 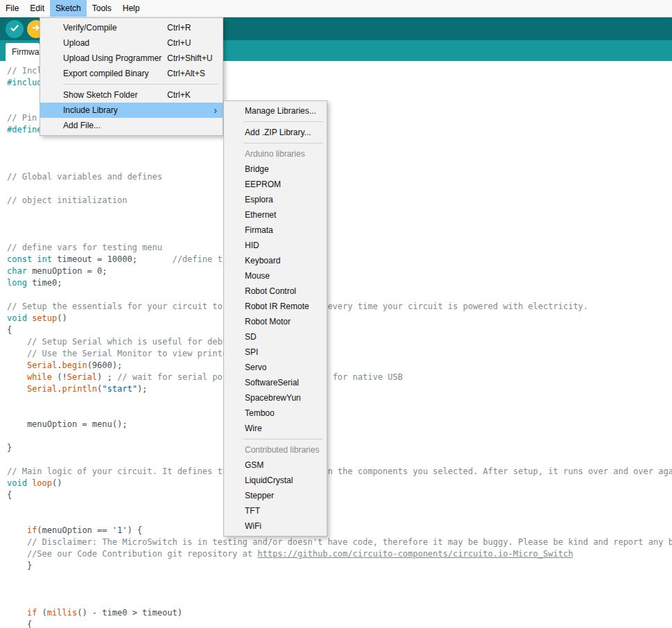 What do you see at coordinates (340, 248) in the screenshot?
I see `code-line: // define vars for testing menu` at bounding box center [340, 248].